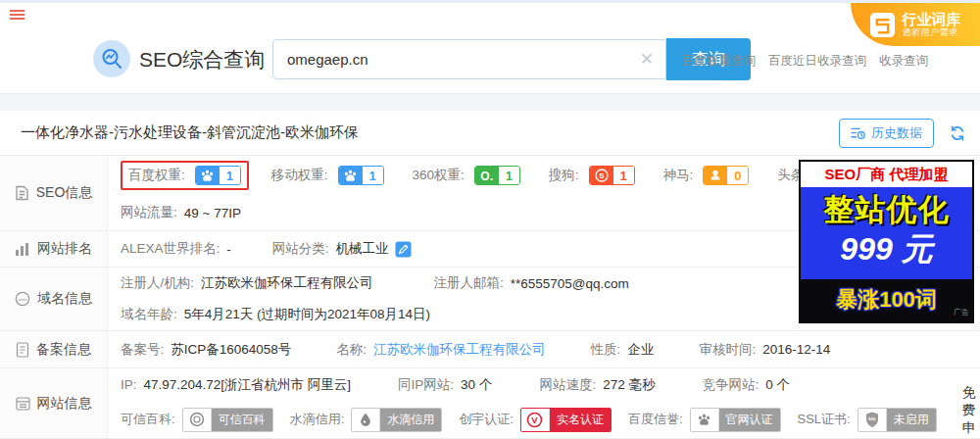  I want to click on file-icon, so click(23, 350).